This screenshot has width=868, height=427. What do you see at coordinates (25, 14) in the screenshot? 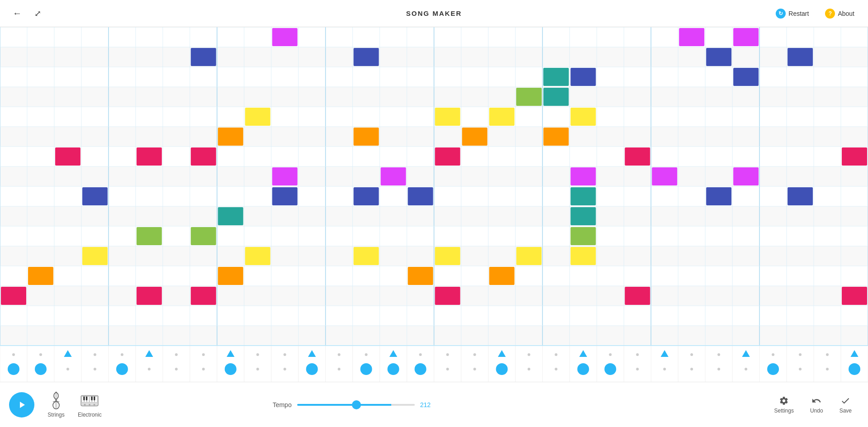
I see `header-left: ← ⤢` at bounding box center [25, 14].